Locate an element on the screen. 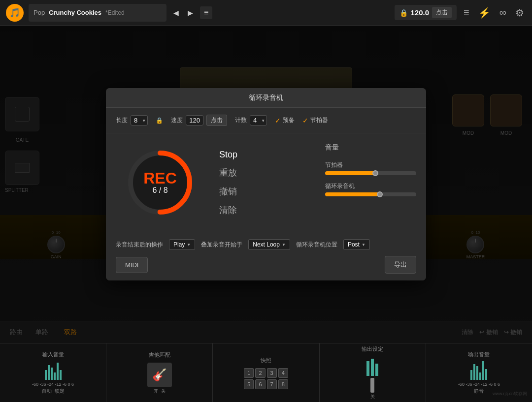 The width and height of the screenshot is (532, 402). snapshot-5: 5 is located at coordinates (249, 384).